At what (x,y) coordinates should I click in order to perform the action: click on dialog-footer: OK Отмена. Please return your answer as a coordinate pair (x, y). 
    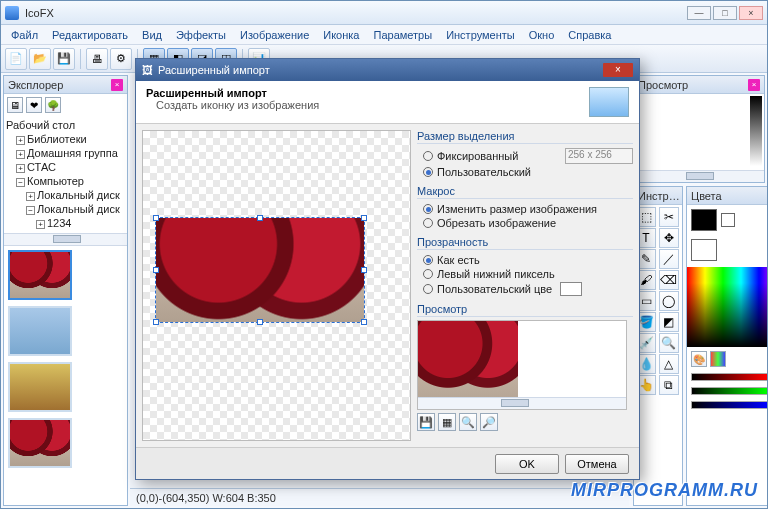
    Looking at the image, I should click on (388, 463).